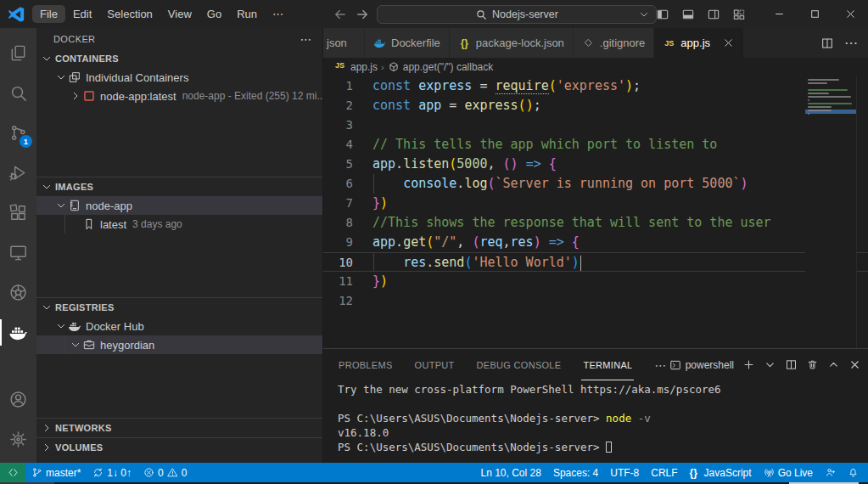  I want to click on customize-layout-icon, so click(739, 14).